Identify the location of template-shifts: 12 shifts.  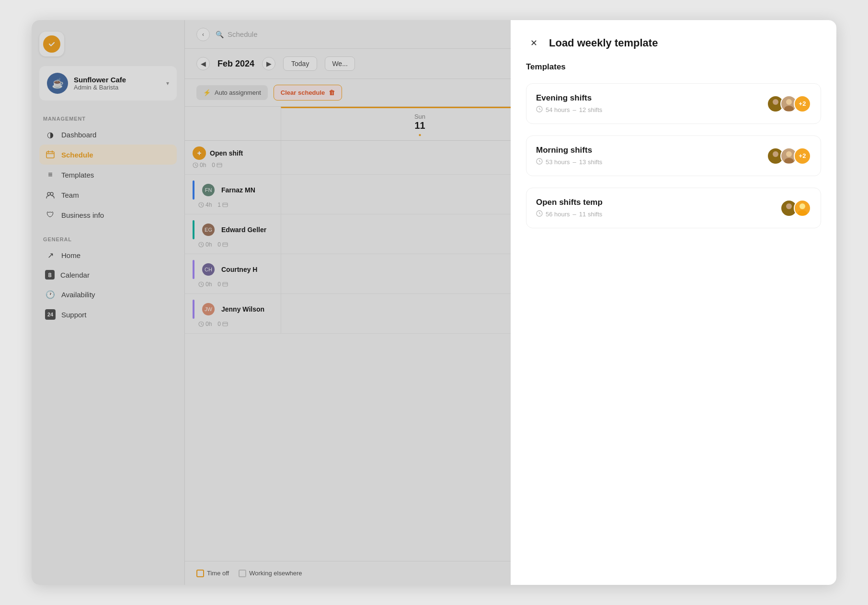
(591, 110).